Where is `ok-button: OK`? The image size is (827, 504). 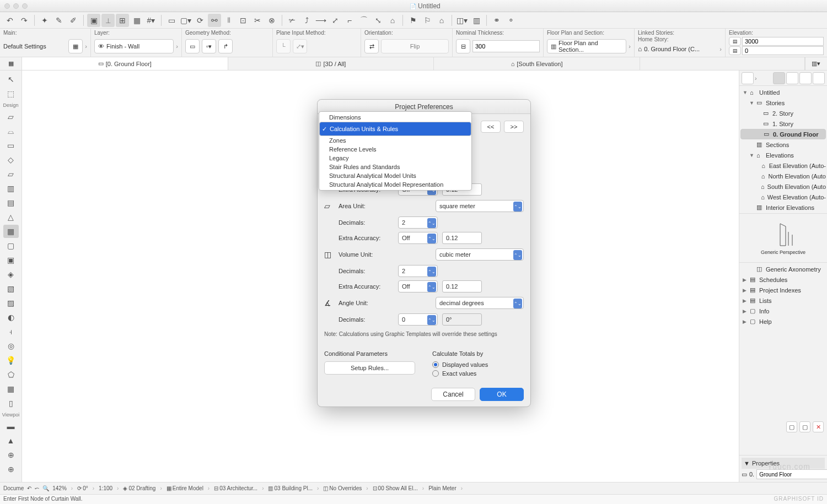
ok-button: OK is located at coordinates (502, 394).